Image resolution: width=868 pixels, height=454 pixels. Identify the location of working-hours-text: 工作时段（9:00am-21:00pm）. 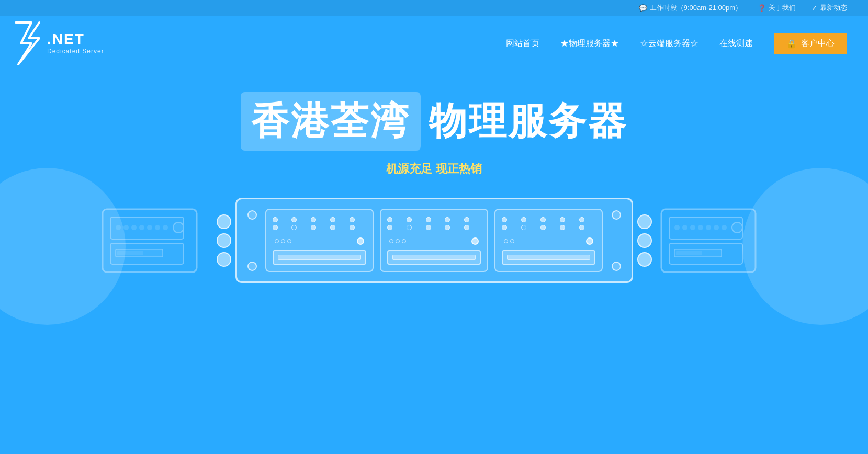
(696, 8).